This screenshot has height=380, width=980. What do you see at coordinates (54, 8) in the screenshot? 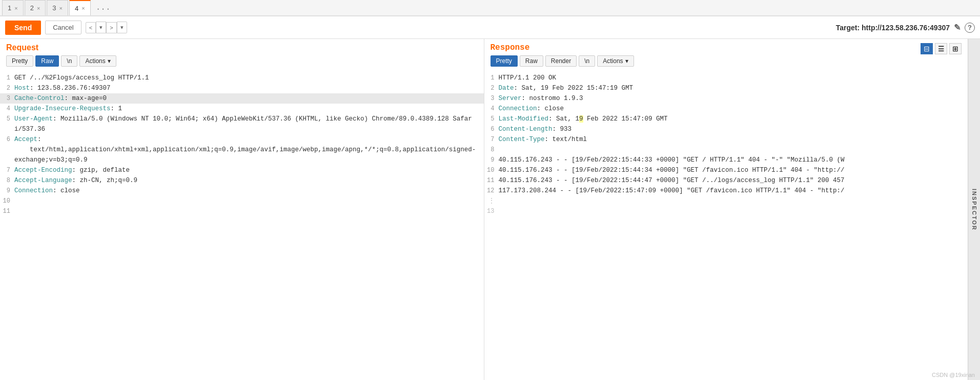
I see `tab-3-label: 3` at bounding box center [54, 8].